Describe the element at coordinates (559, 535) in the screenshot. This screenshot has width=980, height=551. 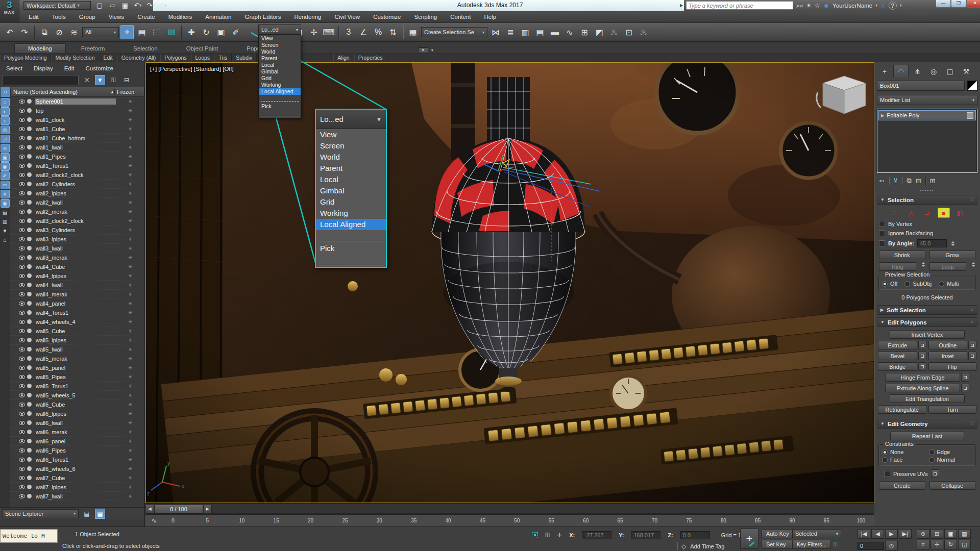
I see `transform-type-in-icon: ✛` at that location.